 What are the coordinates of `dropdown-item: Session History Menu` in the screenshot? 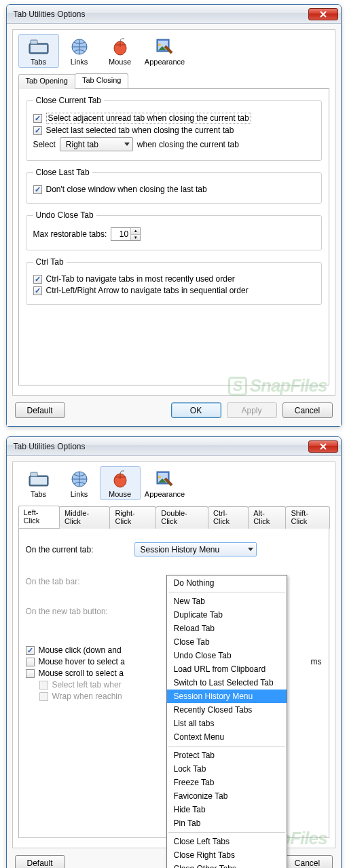 It's located at (227, 696).